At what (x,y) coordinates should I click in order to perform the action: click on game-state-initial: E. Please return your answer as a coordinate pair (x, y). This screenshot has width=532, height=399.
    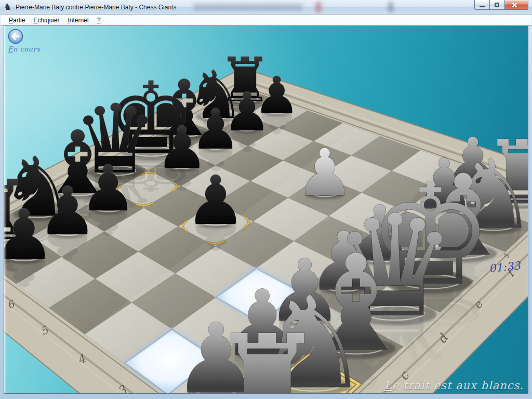
    Looking at the image, I should click on (10, 49).